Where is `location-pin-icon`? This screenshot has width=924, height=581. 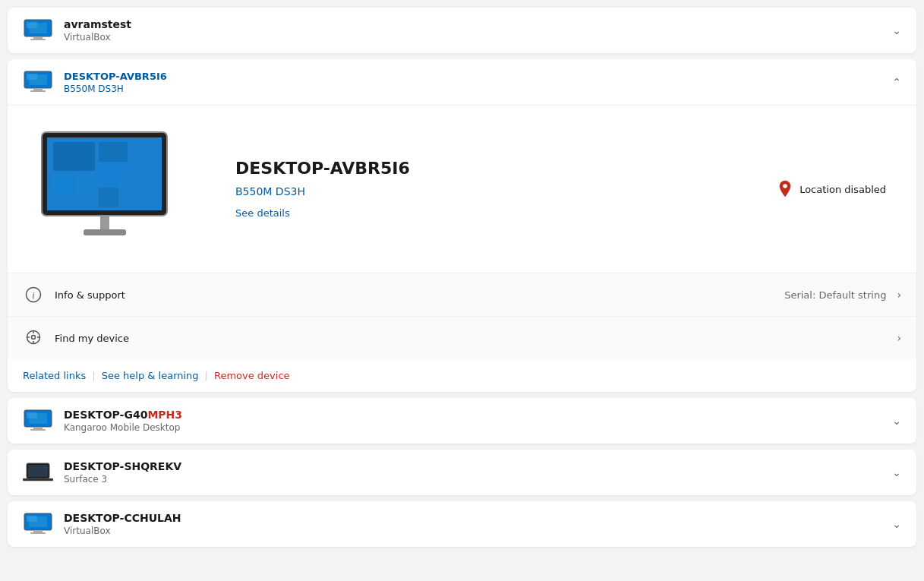 location-pin-icon is located at coordinates (785, 189).